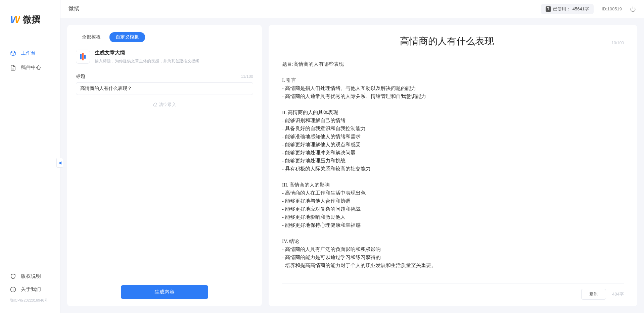 This screenshot has width=644, height=313. Describe the element at coordinates (165, 105) in the screenshot. I see `clear-input-button: 清空录入` at that location.